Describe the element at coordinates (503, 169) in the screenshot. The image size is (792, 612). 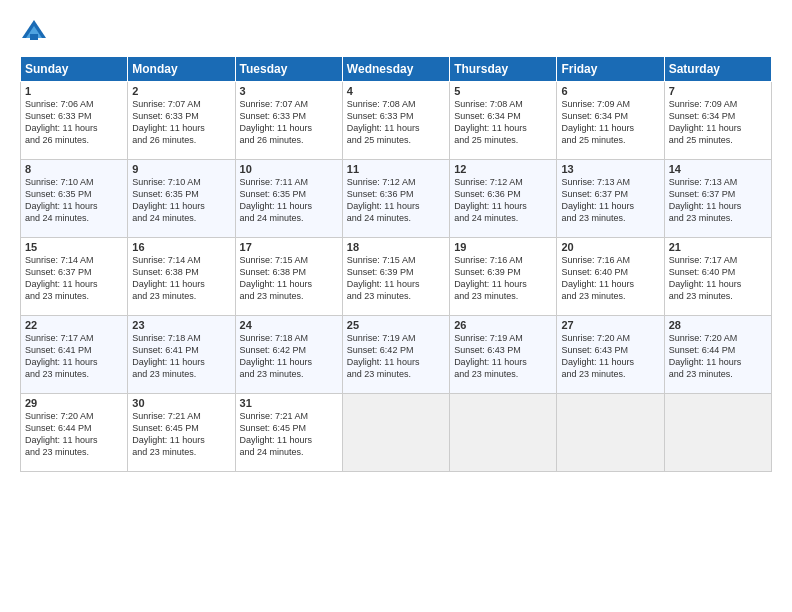
I see `day-number: 12` at that location.